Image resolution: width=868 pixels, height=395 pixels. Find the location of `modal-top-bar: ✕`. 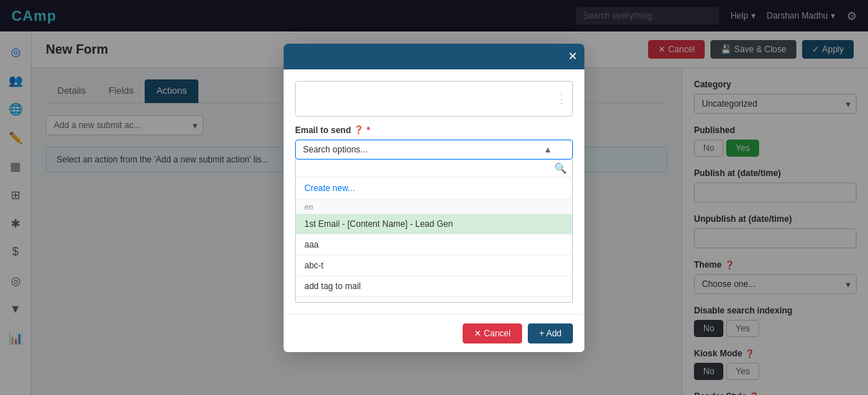

modal-top-bar: ✕ is located at coordinates (434, 57).